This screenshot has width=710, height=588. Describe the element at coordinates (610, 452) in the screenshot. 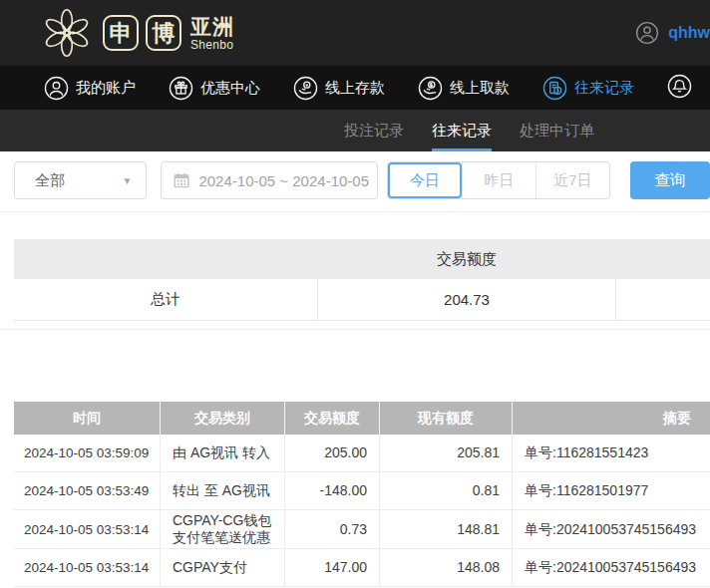

I see `cell-memo: 单号:116281551423` at that location.